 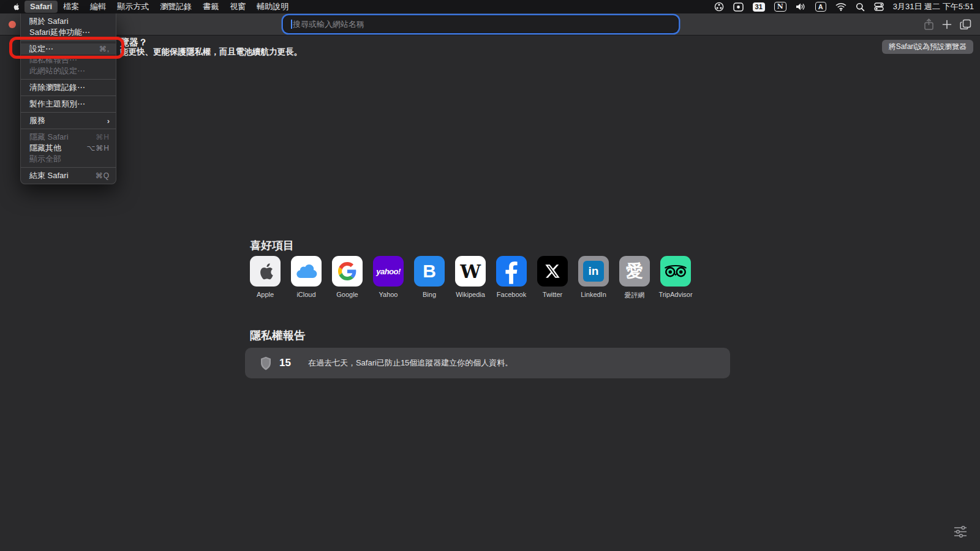 What do you see at coordinates (676, 278) in the screenshot?
I see `favorite-tripadvisor: TripAdvisor` at bounding box center [676, 278].